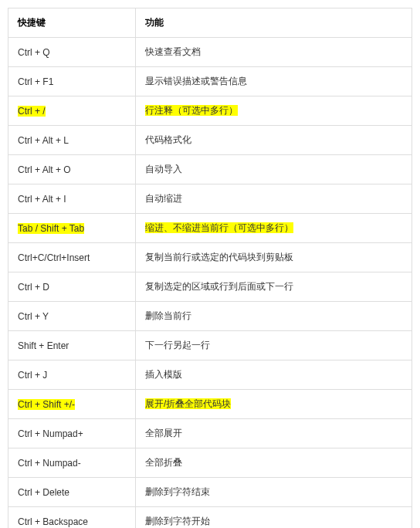 The height and width of the screenshot is (528, 420). What do you see at coordinates (210, 518) in the screenshot?
I see `table-row: Ctrl + Backspace删除到字符开始` at bounding box center [210, 518].